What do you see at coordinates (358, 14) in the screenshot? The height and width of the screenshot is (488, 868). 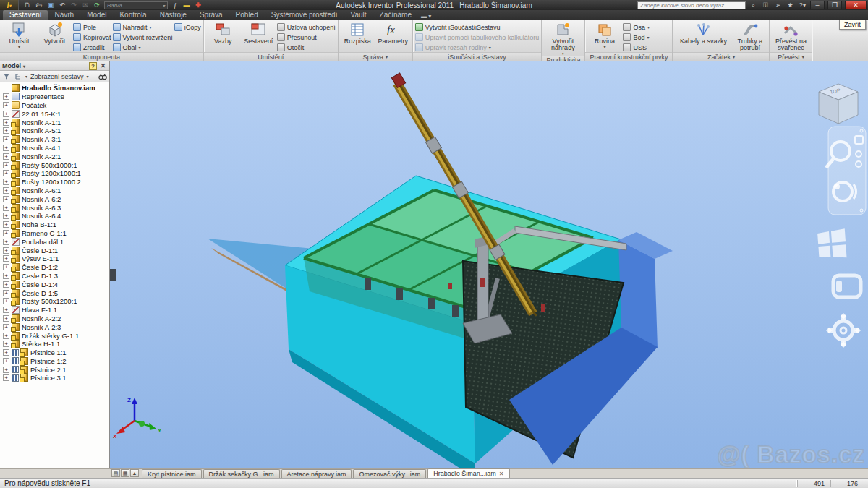 I see `ribbon-tab-vault: Vault` at bounding box center [358, 14].